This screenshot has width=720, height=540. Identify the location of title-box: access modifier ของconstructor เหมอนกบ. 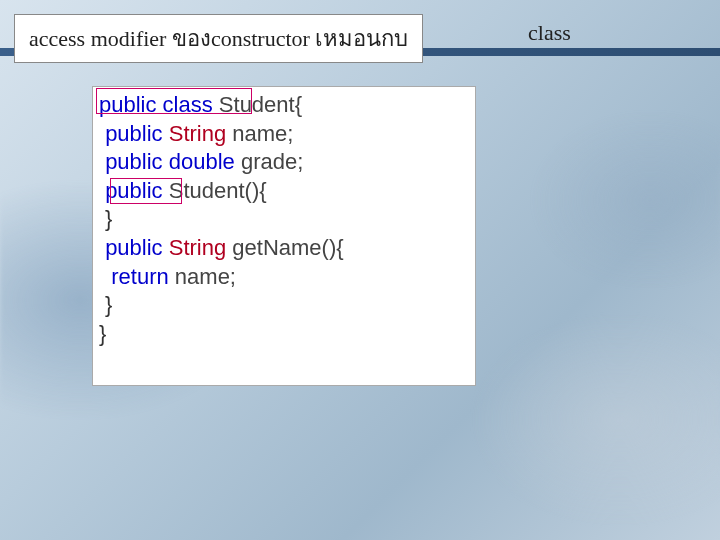
(218, 38).